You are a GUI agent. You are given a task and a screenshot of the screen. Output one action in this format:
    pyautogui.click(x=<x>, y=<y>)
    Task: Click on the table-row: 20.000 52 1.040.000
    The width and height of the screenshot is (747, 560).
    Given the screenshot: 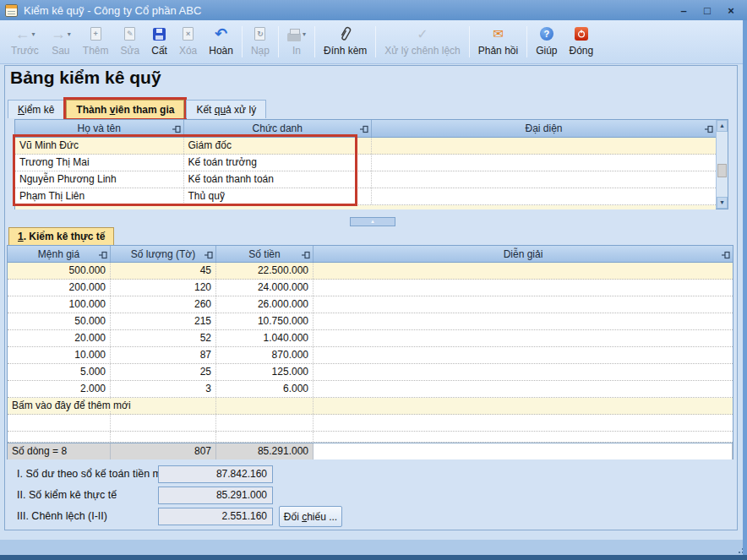 What is the action you would take?
    pyautogui.click(x=370, y=339)
    